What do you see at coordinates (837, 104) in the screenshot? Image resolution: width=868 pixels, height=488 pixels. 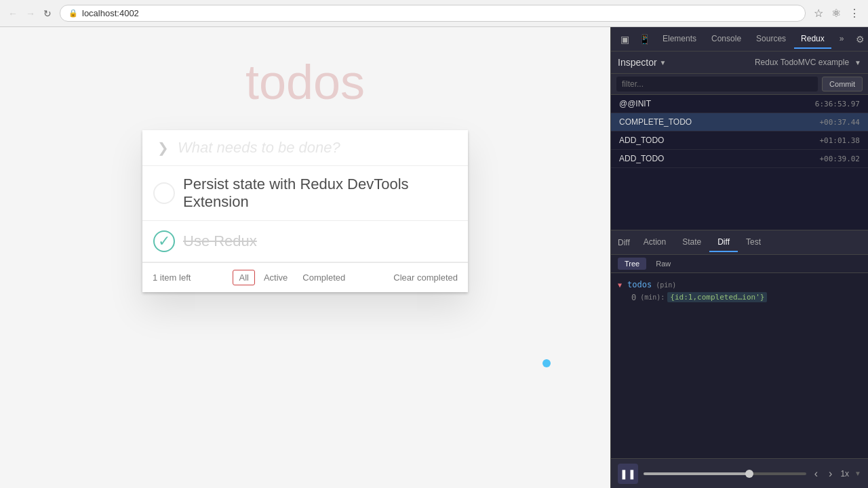 I see `action-time-init: 6:36:53.97` at bounding box center [837, 104].